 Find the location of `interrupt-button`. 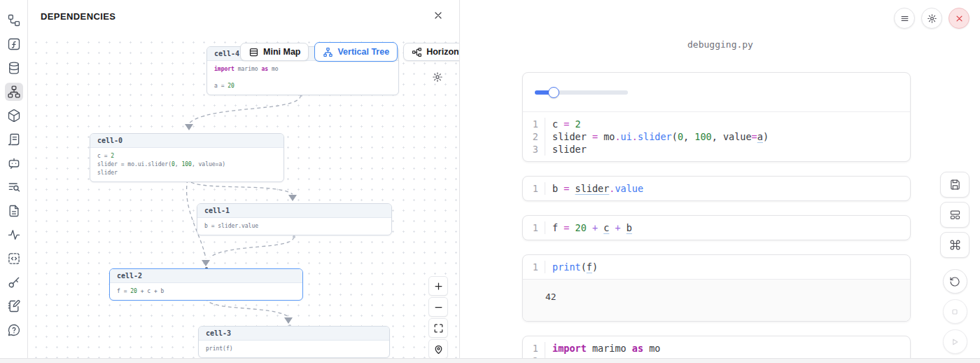

interrupt-button is located at coordinates (955, 311).